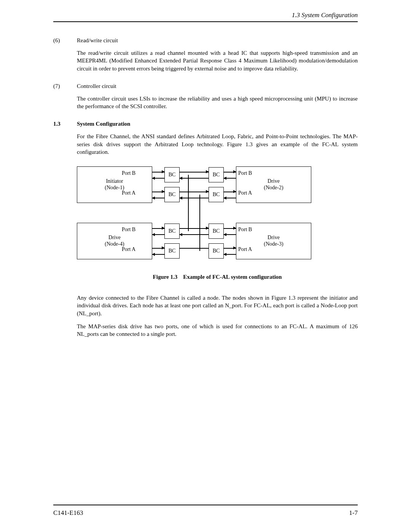  Describe the element at coordinates (217, 331) in the screenshot. I see `after-figure-p2: The MAP-series disk drive has two ports,…` at that location.